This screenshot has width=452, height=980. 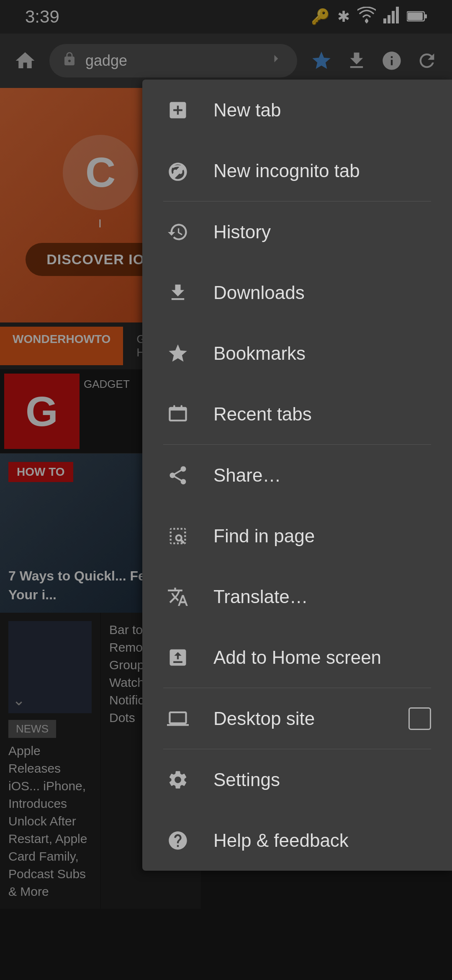 What do you see at coordinates (297, 475) in the screenshot?
I see `menu-item-share: Share…` at bounding box center [297, 475].